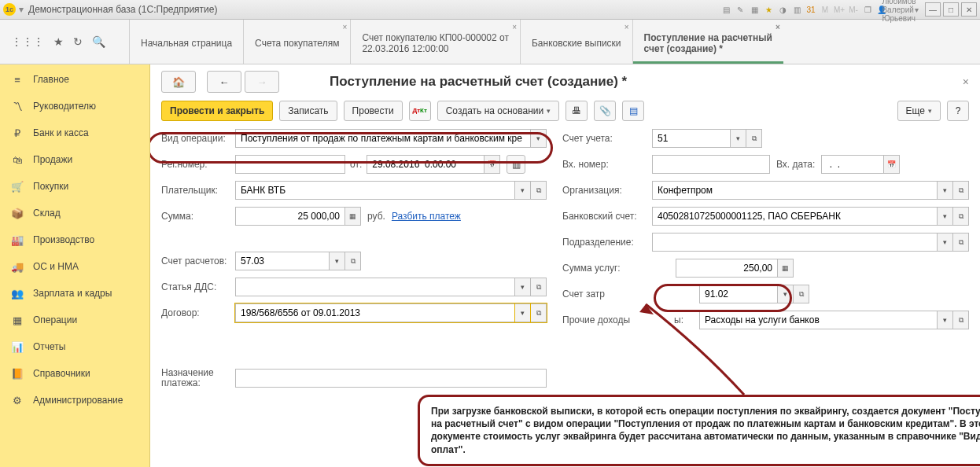  I want to click on nav-production: 🏭Производство, so click(75, 240).